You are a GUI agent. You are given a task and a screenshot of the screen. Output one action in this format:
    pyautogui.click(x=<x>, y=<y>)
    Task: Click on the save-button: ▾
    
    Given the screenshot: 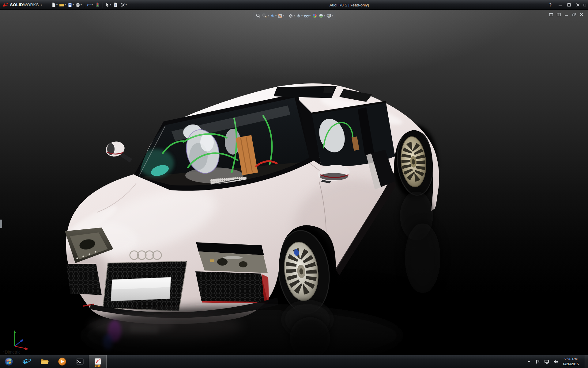 What is the action you would take?
    pyautogui.click(x=70, y=5)
    